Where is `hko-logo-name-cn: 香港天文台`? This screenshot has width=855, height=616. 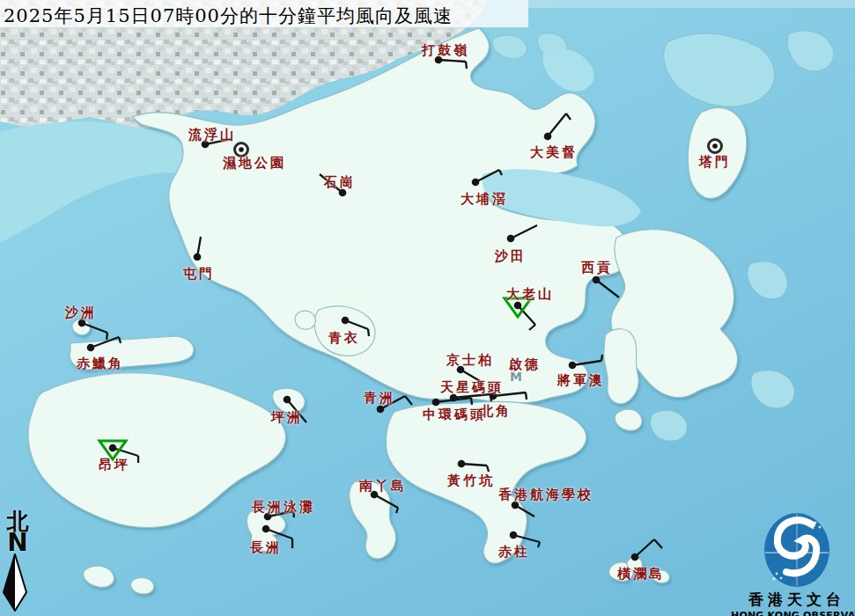
hko-logo-name-cn: 香港天文台 is located at coordinates (792, 600).